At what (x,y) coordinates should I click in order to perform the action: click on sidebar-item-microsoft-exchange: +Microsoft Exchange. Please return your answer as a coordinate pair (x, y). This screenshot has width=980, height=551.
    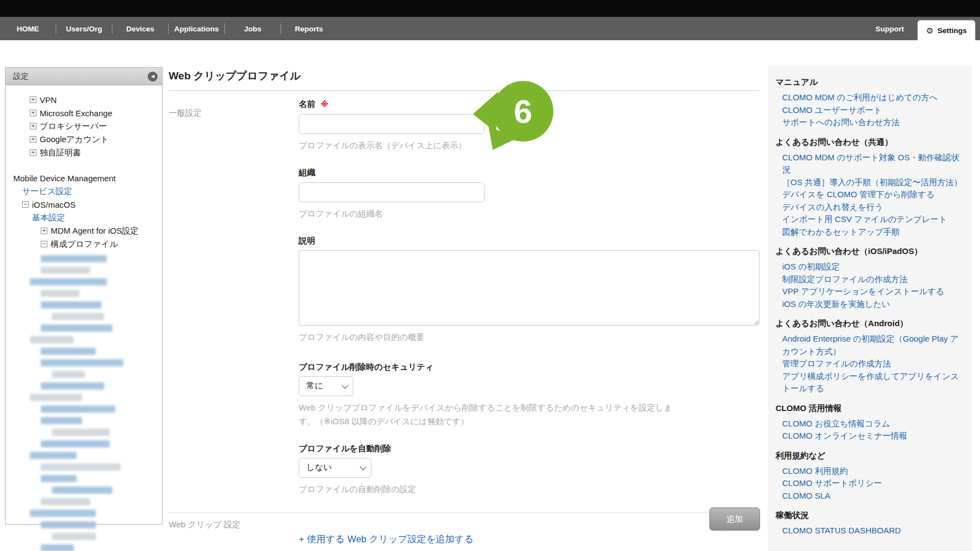
    Looking at the image, I should click on (84, 113).